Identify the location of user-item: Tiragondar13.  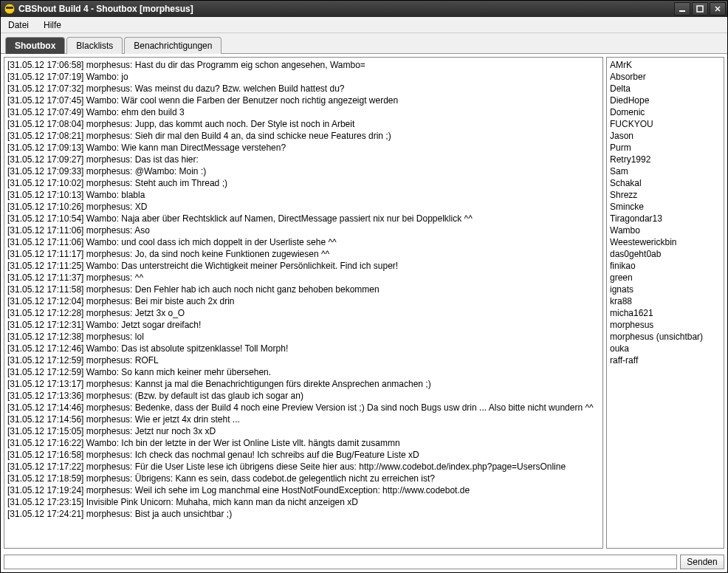
(665, 219).